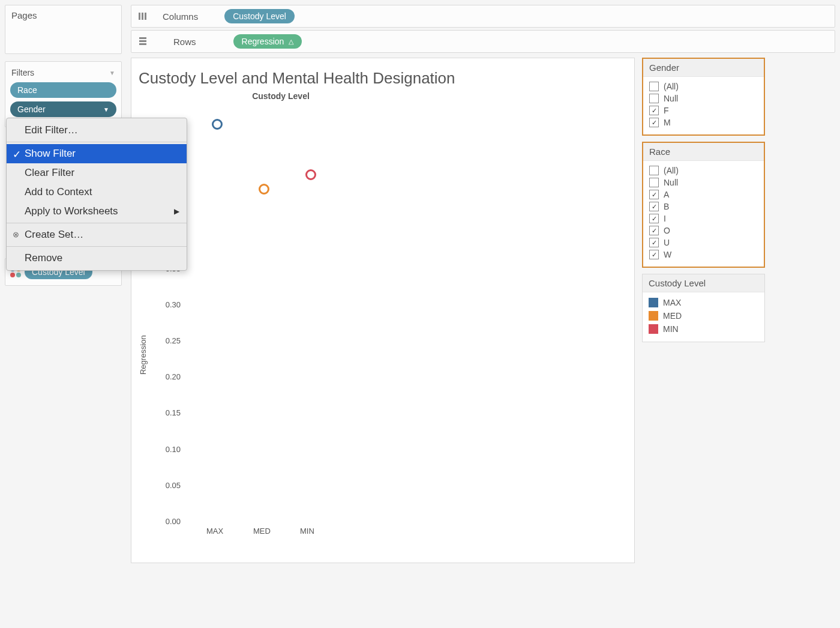  I want to click on filters-title: Filters ▼, so click(64, 74).